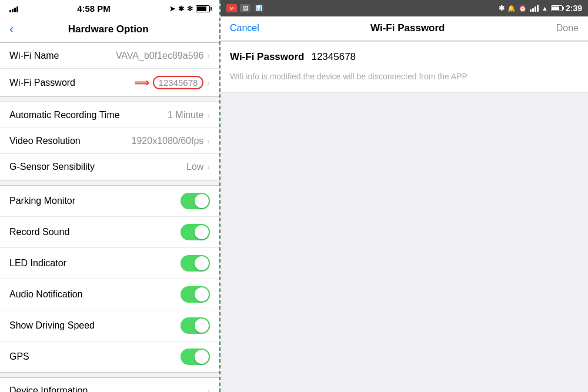  What do you see at coordinates (208, 83) in the screenshot?
I see `wifi-password-chevron: ›` at bounding box center [208, 83].